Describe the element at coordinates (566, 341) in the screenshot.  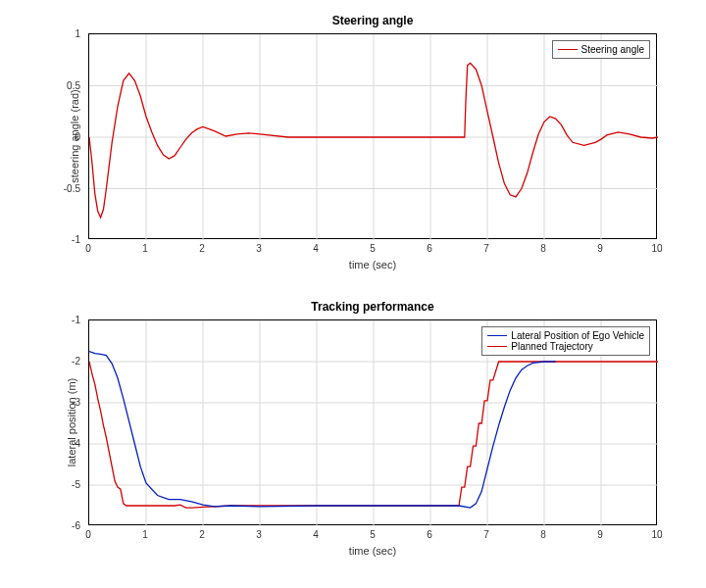
I see `legend: Lateral Position of Ego Vehicle Planned …` at that location.